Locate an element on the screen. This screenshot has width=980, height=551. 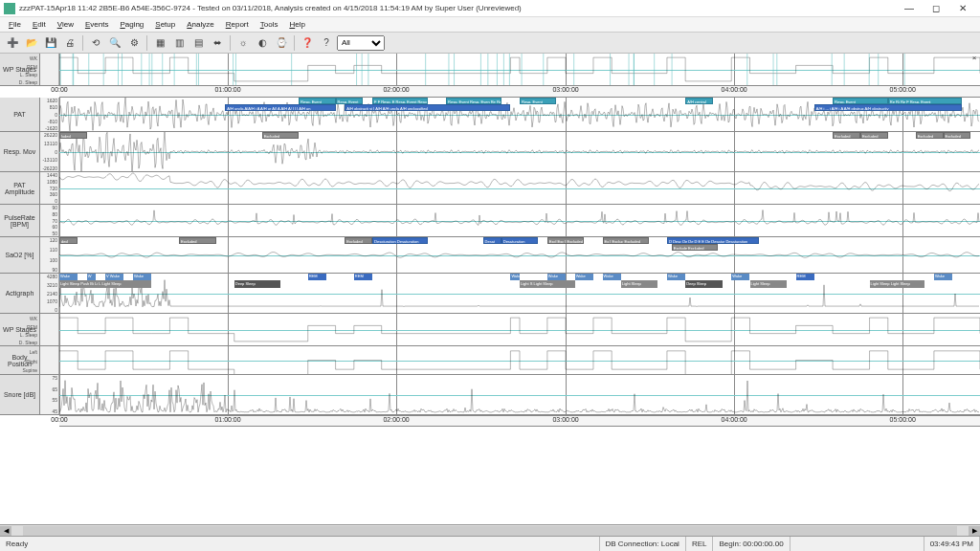
sleep-stage-segment: Light Sleep Push Bi Li L Light Sleep is located at coordinates (105, 284).